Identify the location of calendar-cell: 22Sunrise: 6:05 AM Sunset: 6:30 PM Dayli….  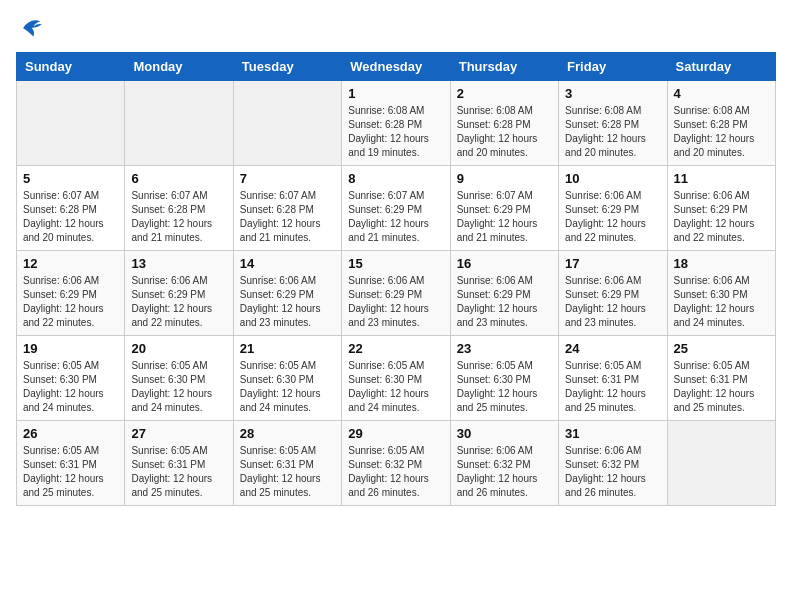
(396, 378).